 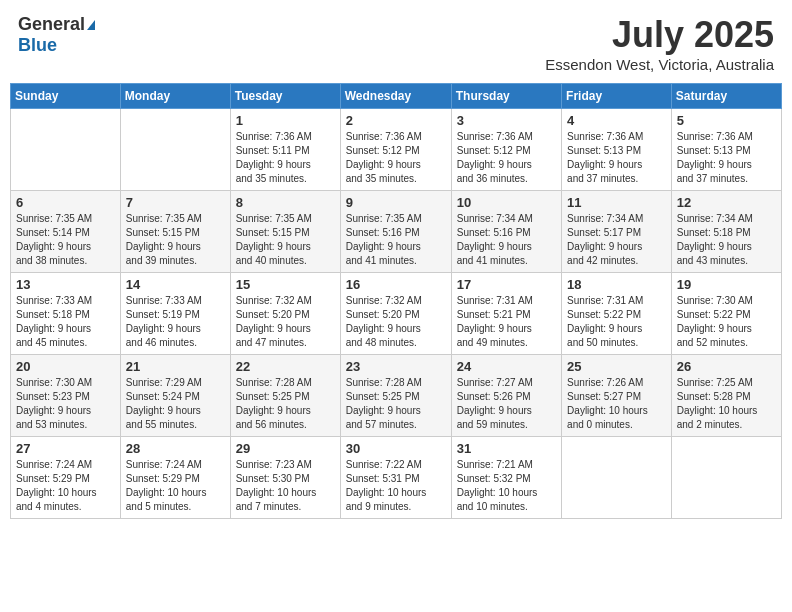 What do you see at coordinates (38, 46) in the screenshot?
I see `logo-blue-text: Blue` at bounding box center [38, 46].